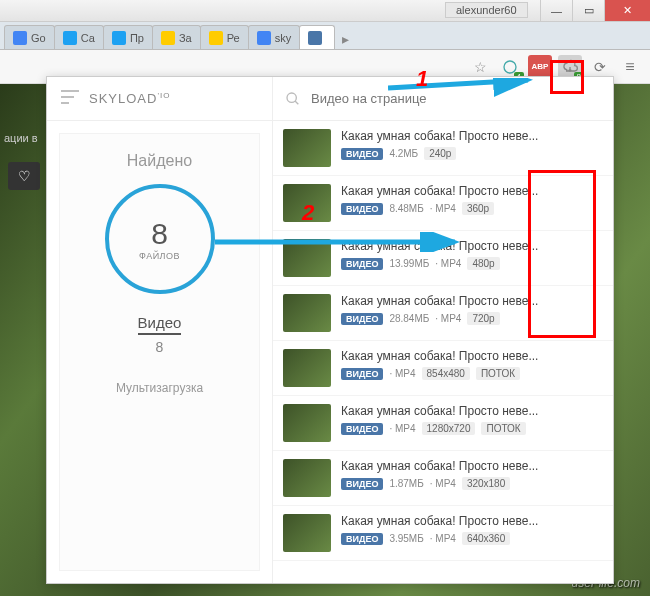 This screenshot has height=596, width=650. Describe the element at coordinates (486, 538) in the screenshot. I see `item-resolution: 640x360` at that location.